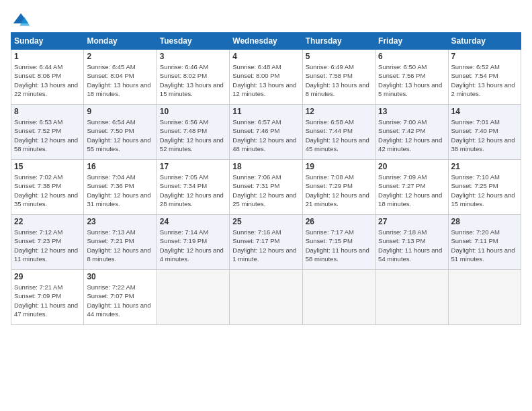  I want to click on day-detail: Sunrise: 7:22 AMSunset: 7:07 PMDaylight:…, so click(120, 301).